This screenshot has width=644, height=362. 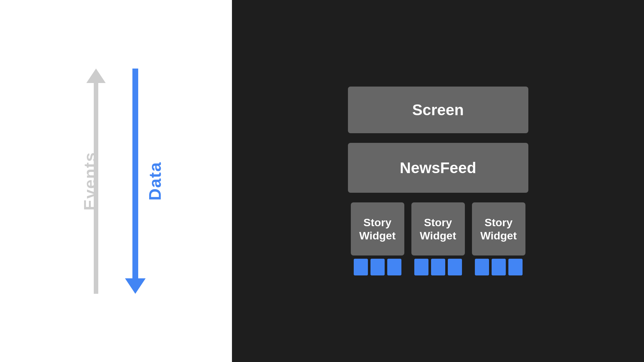 I want to click on story-widget-box-2: StoryWidget, so click(x=438, y=229).